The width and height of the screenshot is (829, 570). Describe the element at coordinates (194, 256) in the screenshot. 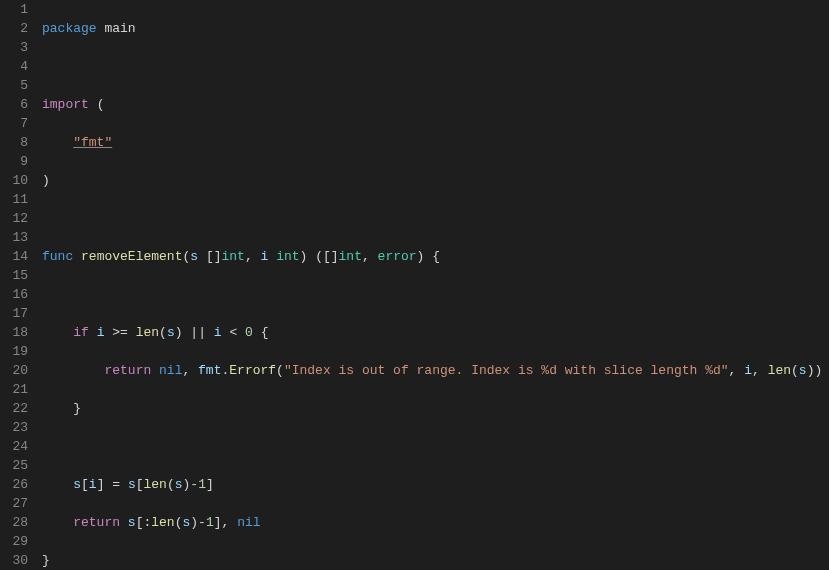

I see `param-s: s` at that location.